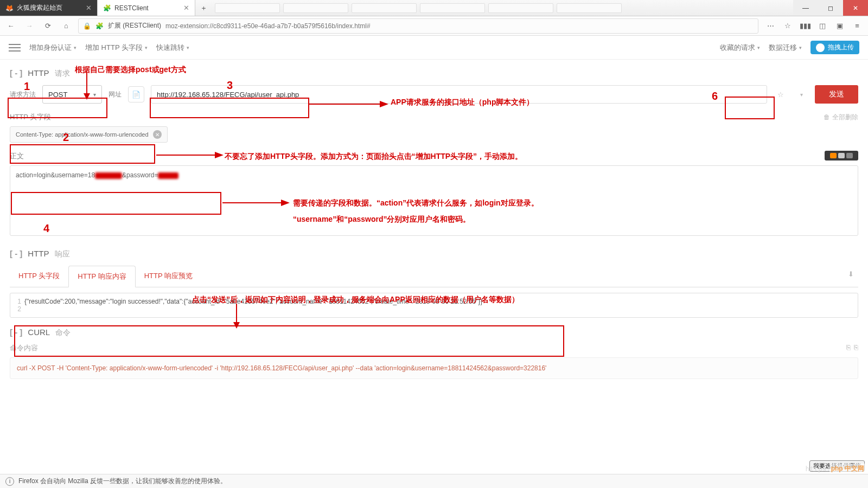  What do you see at coordinates (434, 254) in the screenshot?
I see `response-section-header: [ - ] HTTP 响应` at bounding box center [434, 254].